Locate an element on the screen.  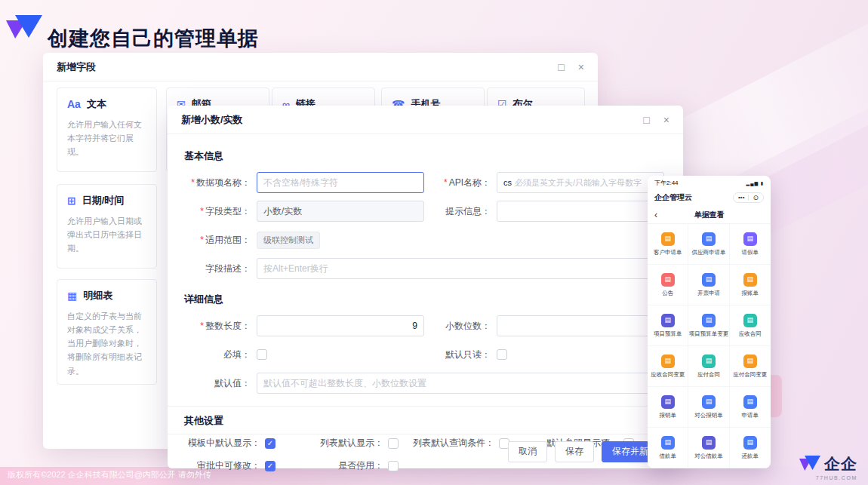
phone-app-label: 借款单 is located at coordinates (667, 456).